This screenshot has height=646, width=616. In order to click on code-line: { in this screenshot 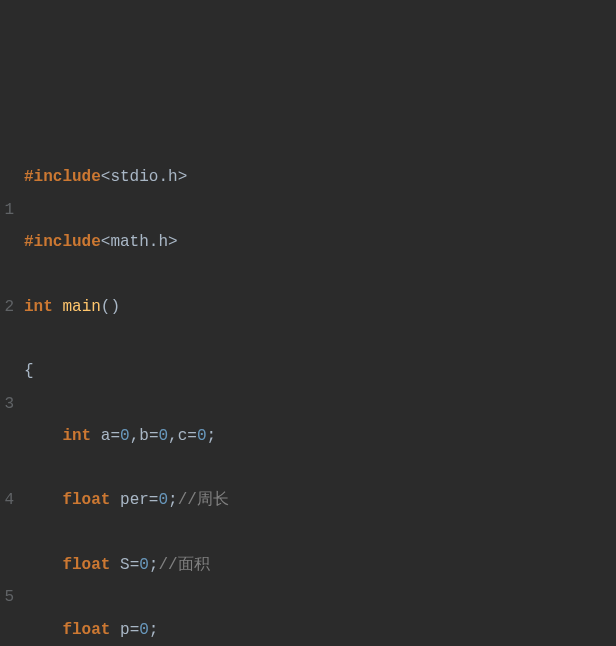, I will do `click(320, 371)`.